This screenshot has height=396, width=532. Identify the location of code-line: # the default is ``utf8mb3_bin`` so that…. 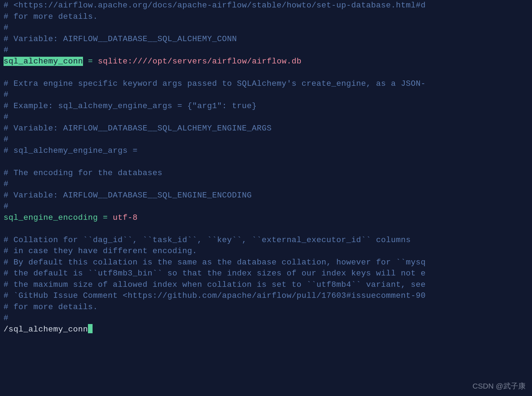
(268, 274).